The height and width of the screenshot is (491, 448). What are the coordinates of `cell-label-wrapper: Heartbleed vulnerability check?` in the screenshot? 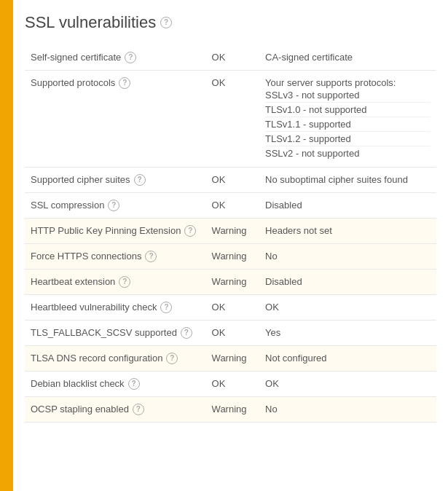 It's located at (115, 307).